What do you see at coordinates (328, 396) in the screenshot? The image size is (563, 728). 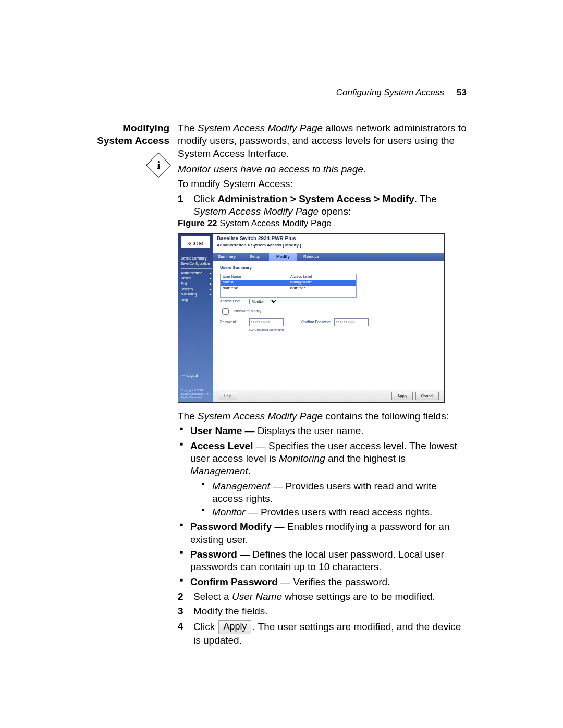 I see `figure-footer: Help Apply Cancel` at bounding box center [328, 396].